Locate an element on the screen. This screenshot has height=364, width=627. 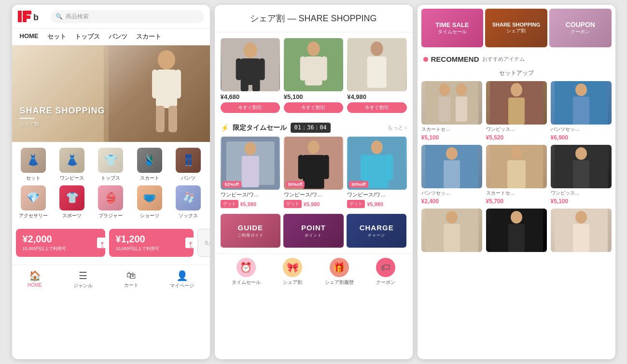
rec-prod-3: パンツセッ… ¥6,900 is located at coordinates (581, 111).